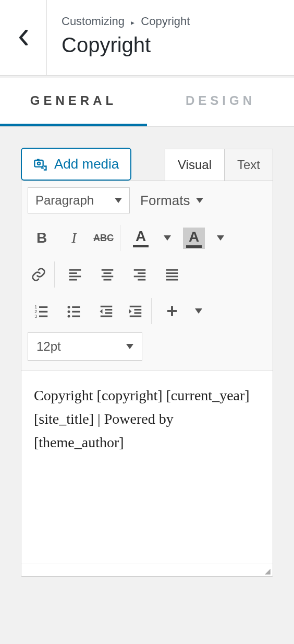  What do you see at coordinates (220, 102) in the screenshot?
I see `tab-design: DESIGN` at bounding box center [220, 102].